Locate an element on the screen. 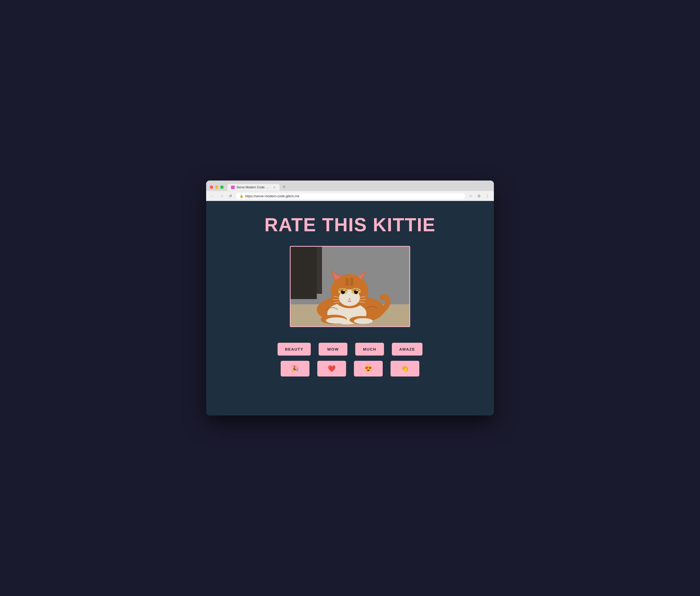 Image resolution: width=700 pixels, height=596 pixels. address-bar: 🔒 https://serve-modern-code.glitch.me is located at coordinates (351, 196).